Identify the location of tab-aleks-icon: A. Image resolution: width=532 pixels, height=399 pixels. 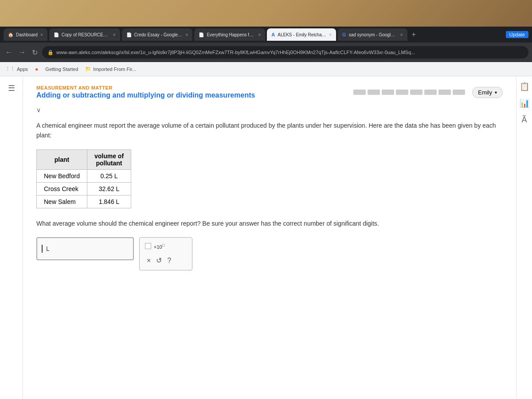
(273, 35).